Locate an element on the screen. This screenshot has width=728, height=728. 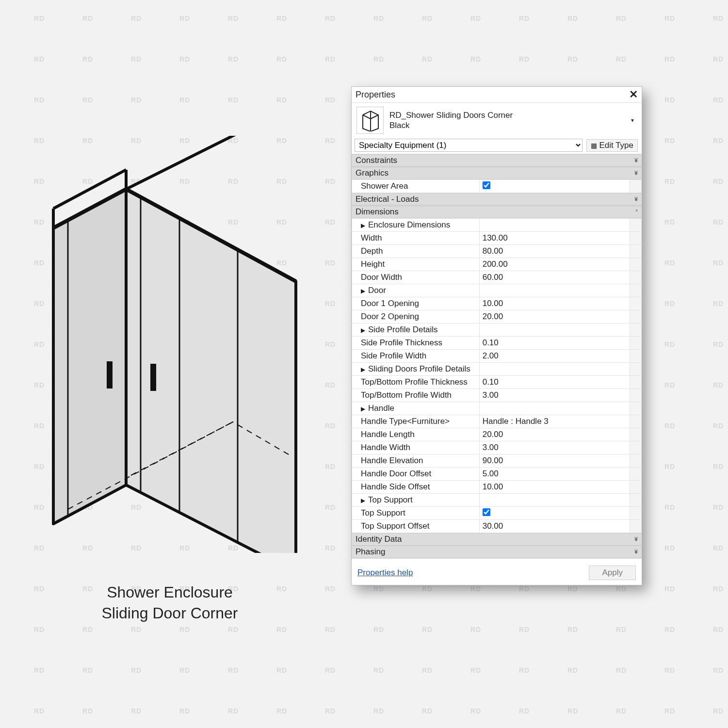
param-value-cell: 80.00 is located at coordinates (554, 251).